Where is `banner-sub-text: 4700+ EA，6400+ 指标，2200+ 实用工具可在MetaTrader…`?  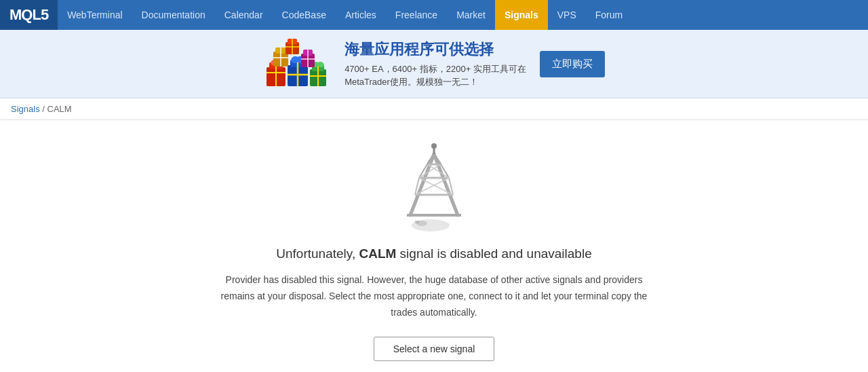
banner-sub-text: 4700+ EA，6400+ 指标，2200+ 实用工具可在MetaTrader… is located at coordinates (435, 76).